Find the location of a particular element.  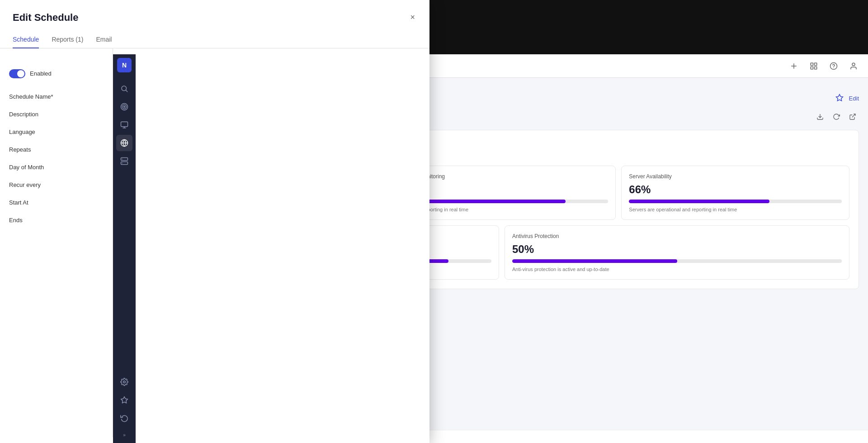

settings-icon is located at coordinates (124, 382).